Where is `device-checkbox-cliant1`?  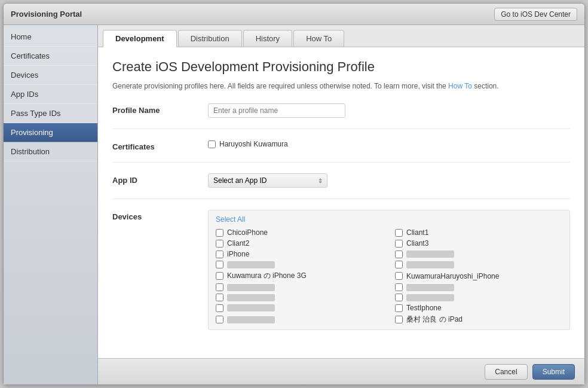
device-checkbox-cliant1 is located at coordinates (399, 233).